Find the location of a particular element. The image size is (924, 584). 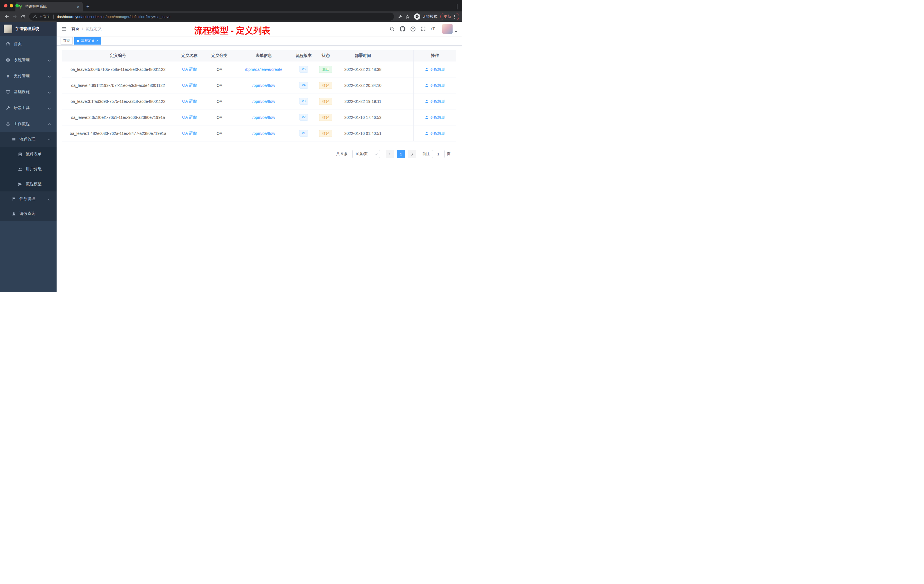

address-bar: 不安全 dashboard.yudao.iocoder.cn /bpm/mana… is located at coordinates (212, 17).